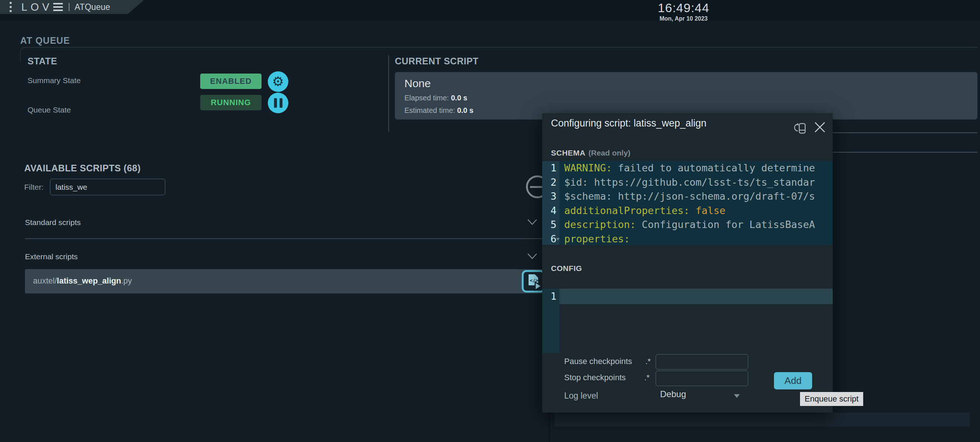  I want to click on config-gutter: 1, so click(551, 321).